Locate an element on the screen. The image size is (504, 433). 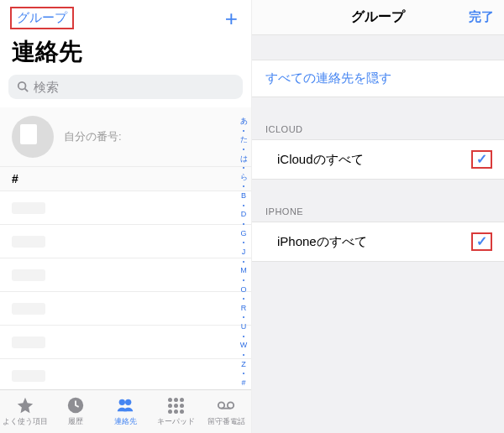
contacts-icon is located at coordinates (125, 405).